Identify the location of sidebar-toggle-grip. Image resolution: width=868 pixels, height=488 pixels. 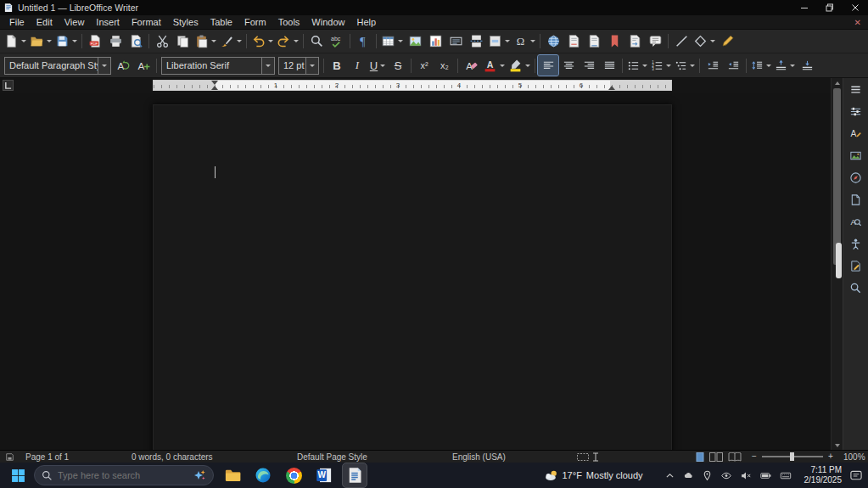
(838, 261).